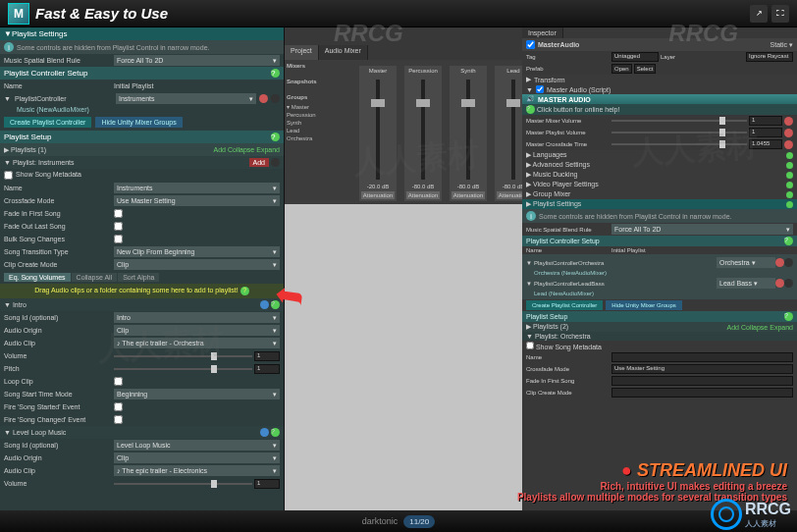 The height and width of the screenshot is (532, 797). Describe the element at coordinates (622, 69) in the screenshot. I see `prefab-open-button: Open` at that location.